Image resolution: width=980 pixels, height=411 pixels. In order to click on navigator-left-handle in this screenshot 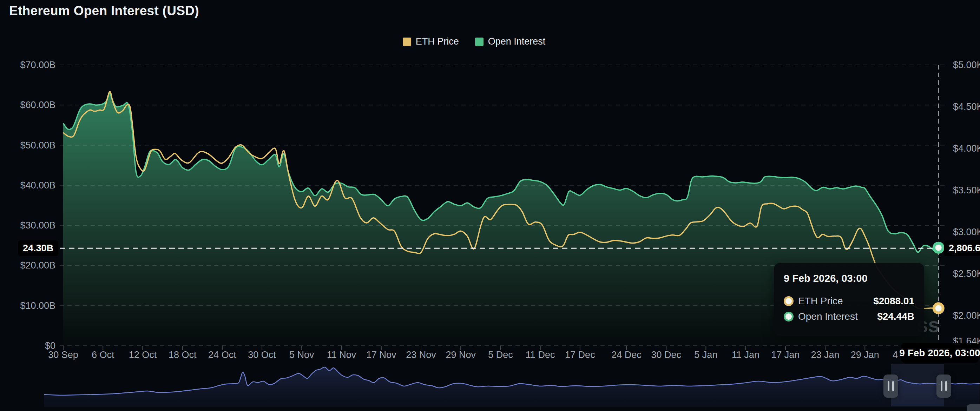, I will do `click(891, 386)`.